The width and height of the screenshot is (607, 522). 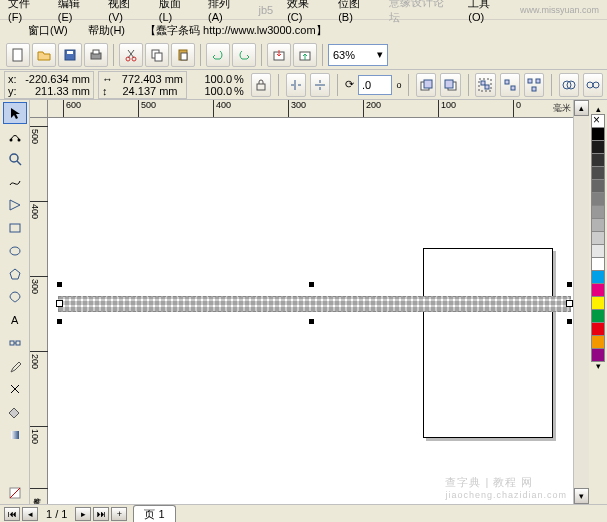 What do you see at coordinates (598, 264) in the screenshot?
I see `swatch-white` at bounding box center [598, 264].